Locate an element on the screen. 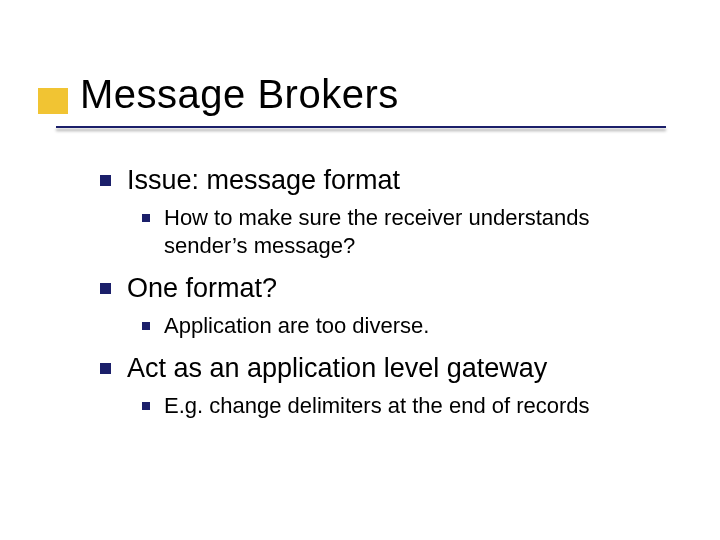 The width and height of the screenshot is (720, 540). list-item: One format? is located at coordinates (385, 289).